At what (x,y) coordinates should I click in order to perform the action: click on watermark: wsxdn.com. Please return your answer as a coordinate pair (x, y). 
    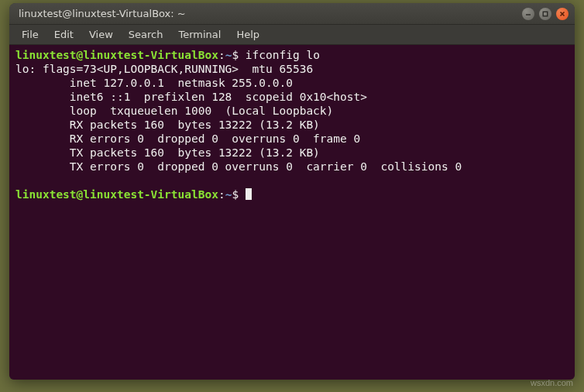
    Looking at the image, I should click on (551, 383).